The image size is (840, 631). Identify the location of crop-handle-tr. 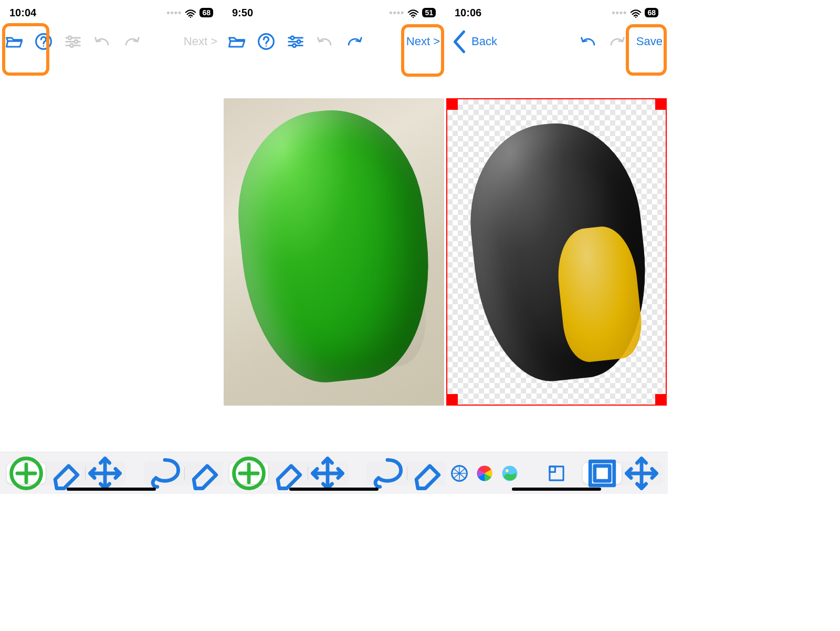
(660, 105).